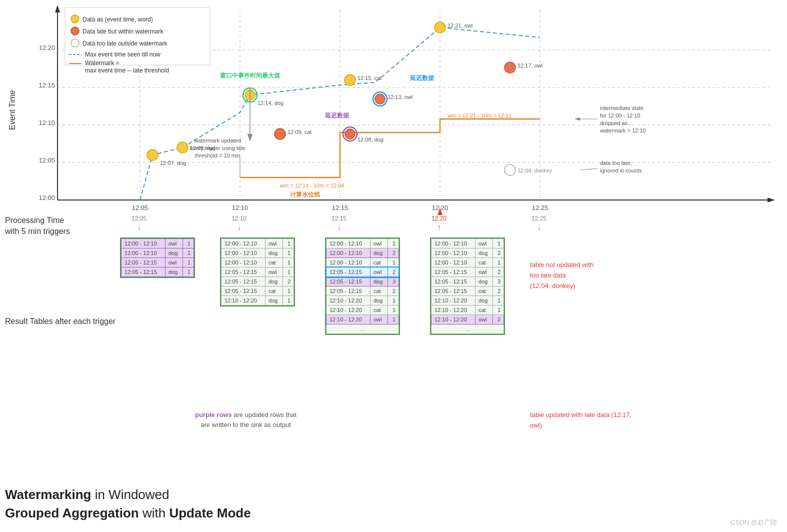  What do you see at coordinates (616, 163) in the screenshot?
I see `svg-text: data too late,` at bounding box center [616, 163].